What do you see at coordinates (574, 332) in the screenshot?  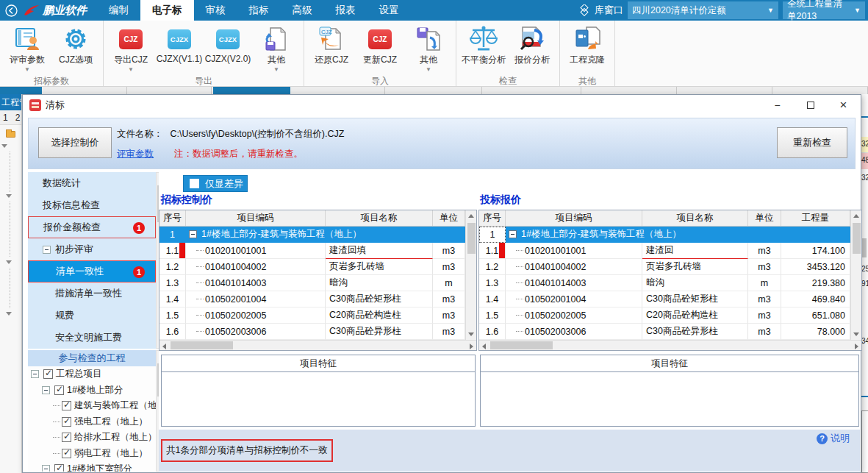 I see `cell-code: 010502003006` at bounding box center [574, 332].